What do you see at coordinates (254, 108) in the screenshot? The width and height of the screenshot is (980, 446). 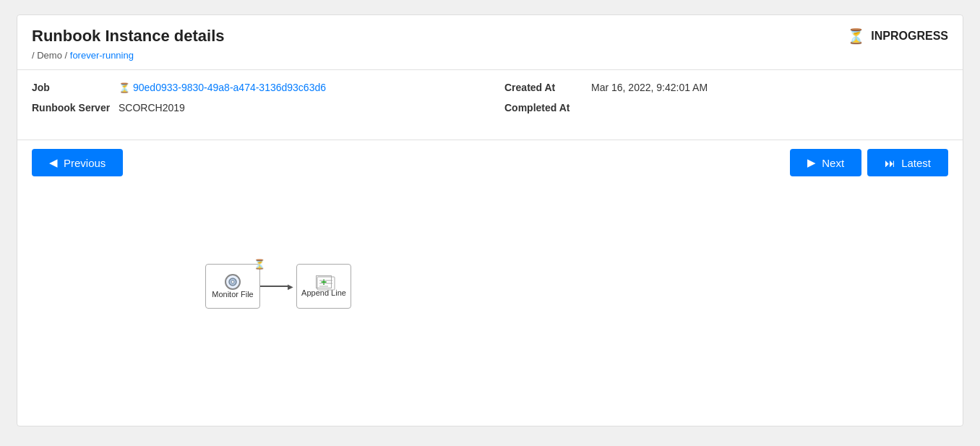 I see `runbook-server-row: Runbook Server SCORCH2019` at bounding box center [254, 108].